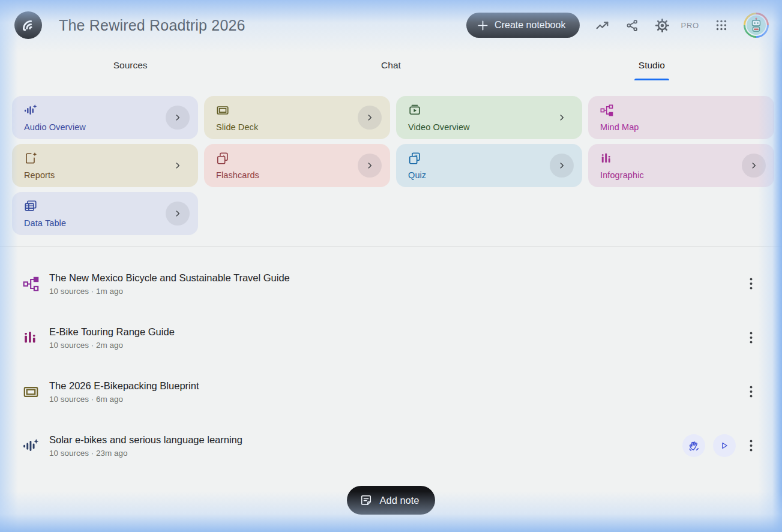 This screenshot has height=532, width=782. Describe the element at coordinates (490, 127) in the screenshot. I see `tool-card-label: Video Overview` at that location.